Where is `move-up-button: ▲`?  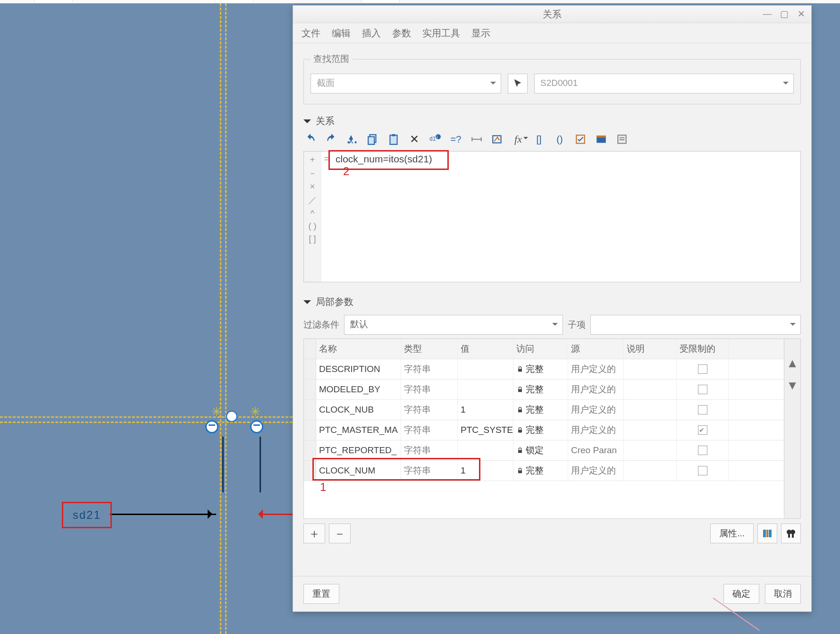 move-up-button: ▲ is located at coordinates (792, 363).